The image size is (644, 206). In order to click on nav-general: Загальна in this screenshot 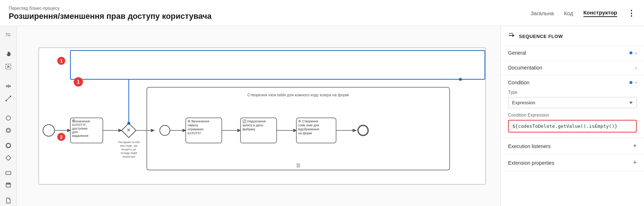, I will do `click(542, 13)`.